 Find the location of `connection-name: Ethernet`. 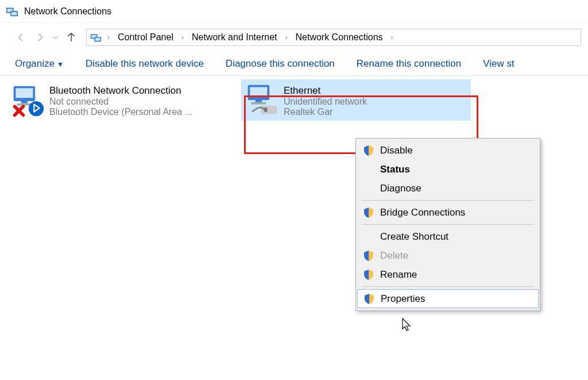

connection-name: Ethernet is located at coordinates (325, 91).